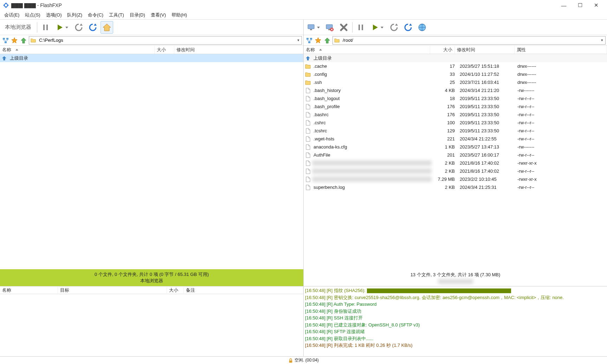  Describe the element at coordinates (422, 27) in the screenshot. I see `globe-button` at that location.